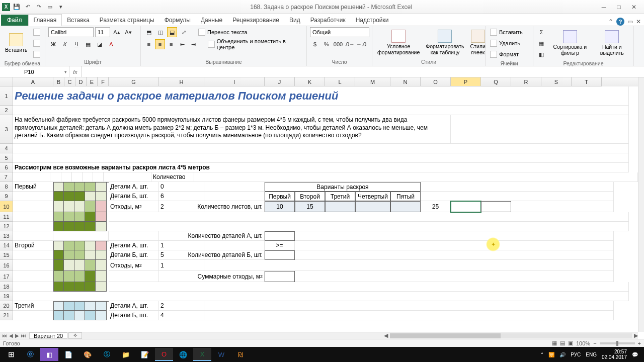 This screenshot has width=644, height=362. Describe the element at coordinates (630, 22) in the screenshot. I see `ribbon-options-icon: ▭` at that location.